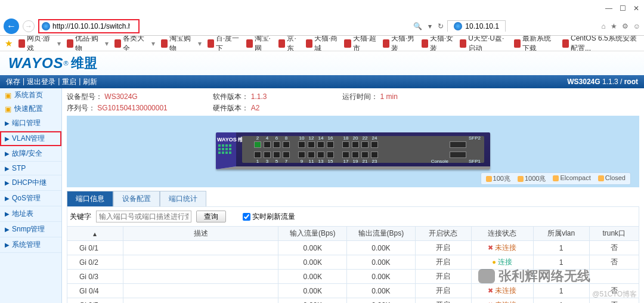 The width and height of the screenshot is (644, 303). Describe the element at coordinates (417, 26) in the screenshot. I see `search-icon: 🔍` at that location.